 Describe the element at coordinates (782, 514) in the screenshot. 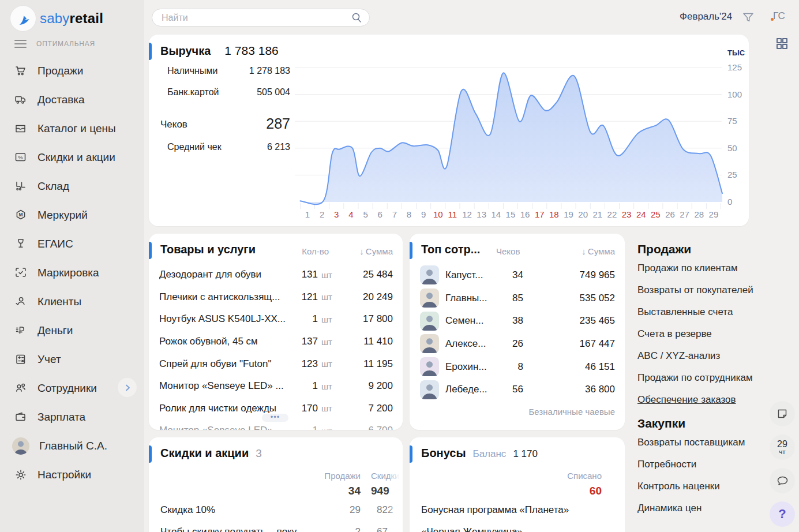

I see `help-button: ?` at that location.